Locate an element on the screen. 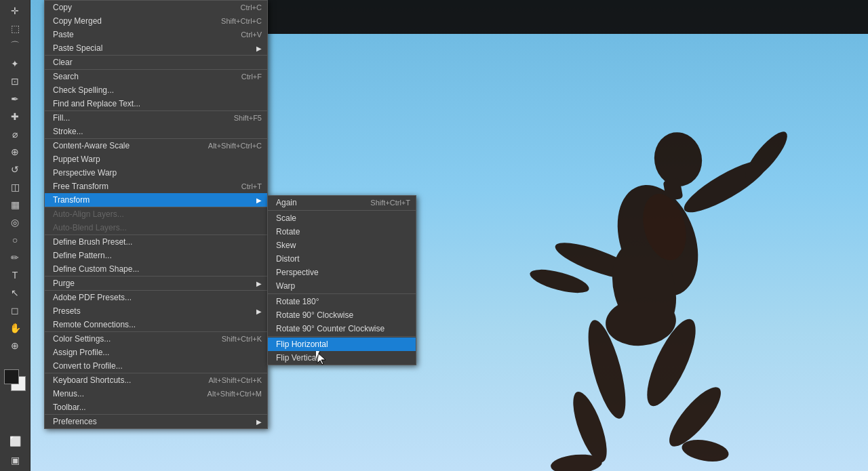 The width and height of the screenshot is (868, 471). menu-label-perspective-warp: Perspective Warp is located at coordinates (157, 173).